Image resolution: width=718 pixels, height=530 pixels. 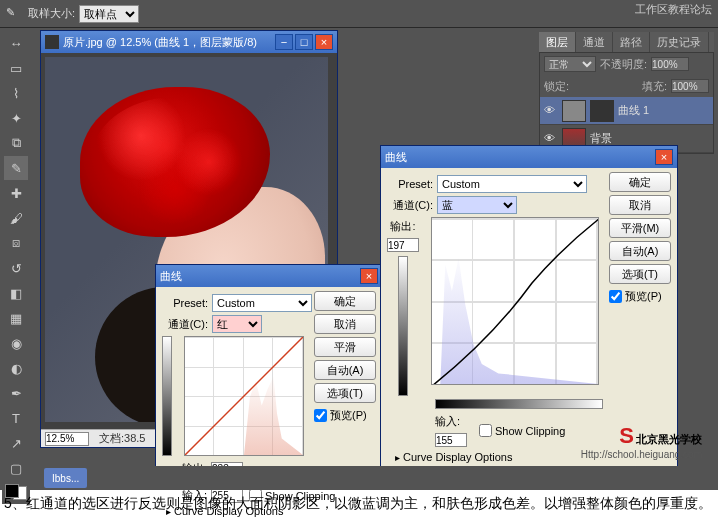 I want to click on tab-history: 历史记录, so click(x=680, y=42).